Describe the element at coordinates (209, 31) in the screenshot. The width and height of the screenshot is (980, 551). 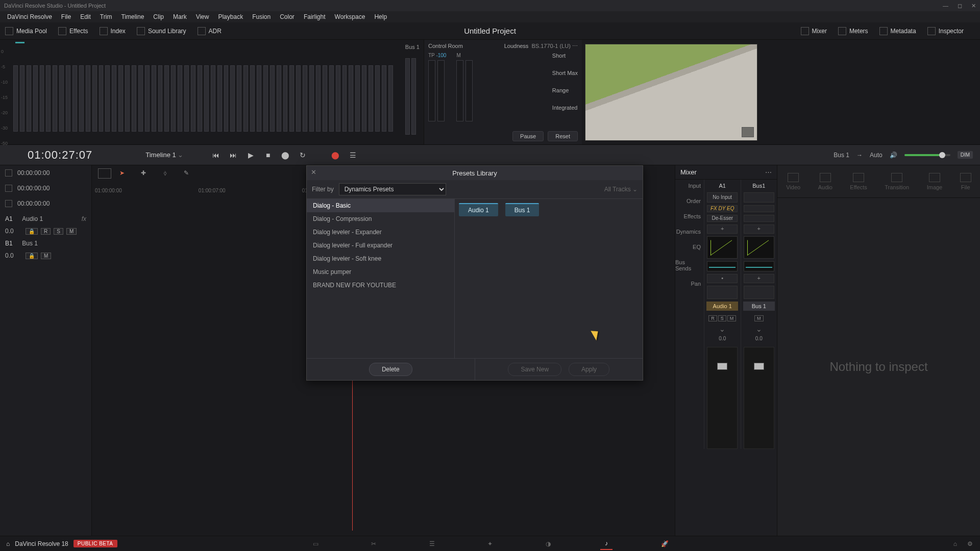
I see `adr-toggle: ADR` at that location.